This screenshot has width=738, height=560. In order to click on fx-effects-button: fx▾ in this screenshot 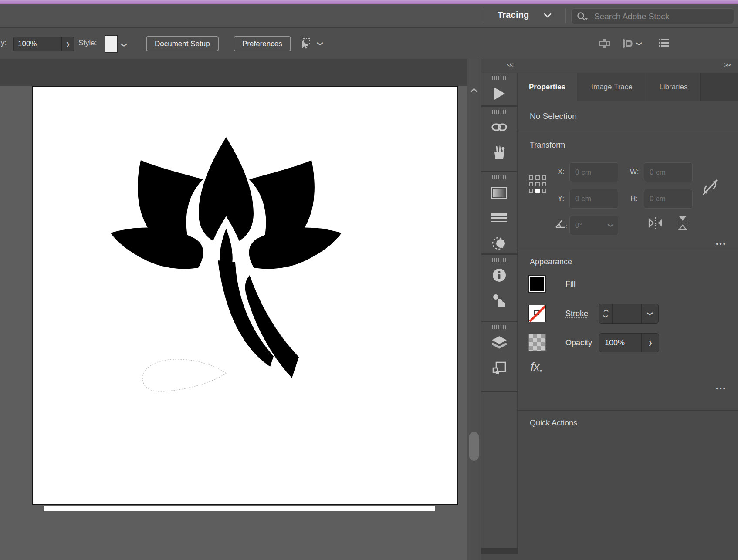, I will do `click(536, 367)`.